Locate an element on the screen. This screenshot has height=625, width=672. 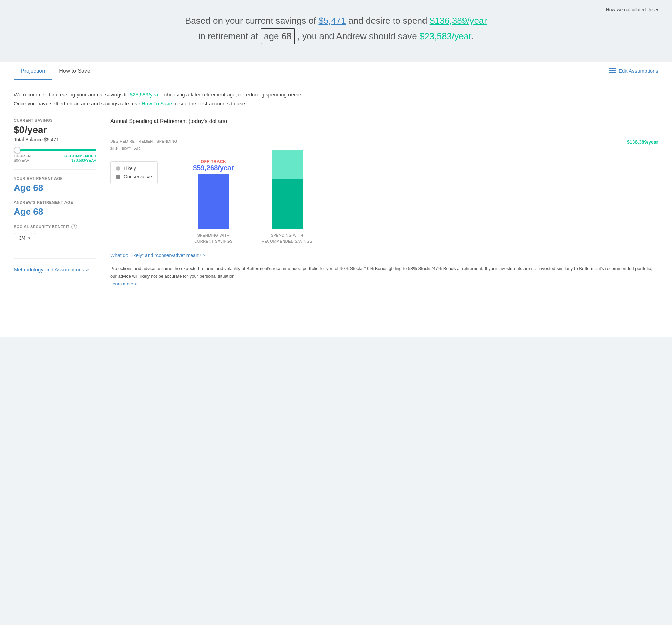
slider-labels: CURRENT $0/YEAR RECOMMENDED $23,583/YEAR is located at coordinates (55, 158).